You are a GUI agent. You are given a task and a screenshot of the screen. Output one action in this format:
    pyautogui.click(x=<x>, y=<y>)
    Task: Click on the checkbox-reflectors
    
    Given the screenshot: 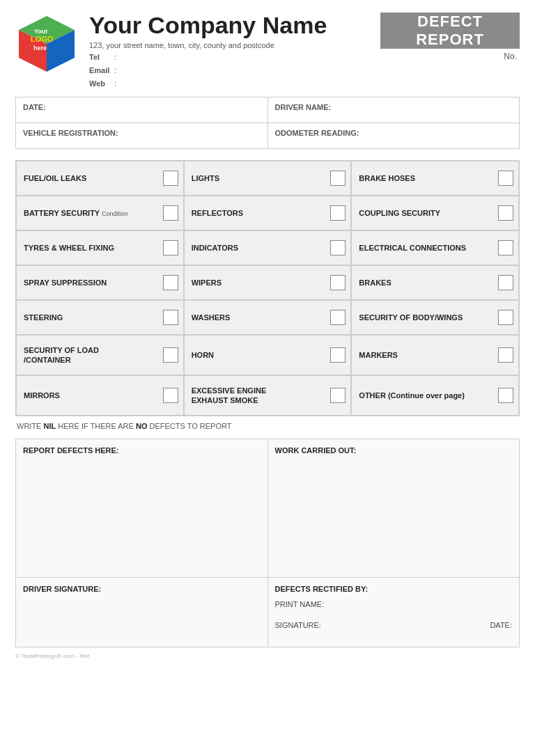 What is the action you would take?
    pyautogui.click(x=338, y=213)
    